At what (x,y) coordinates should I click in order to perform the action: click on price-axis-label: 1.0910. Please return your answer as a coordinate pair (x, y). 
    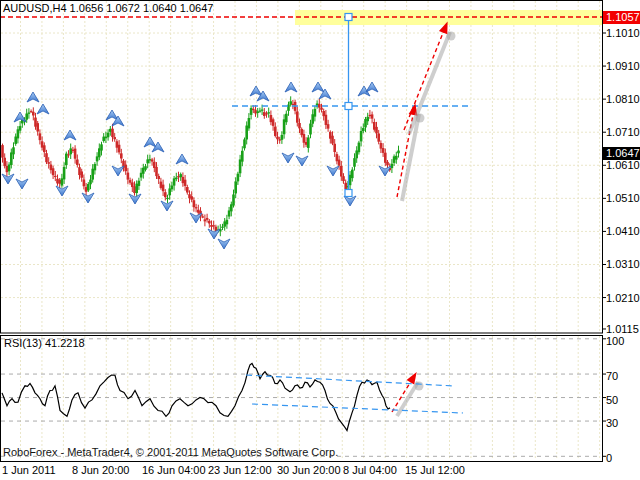
    Looking at the image, I should click on (623, 66).